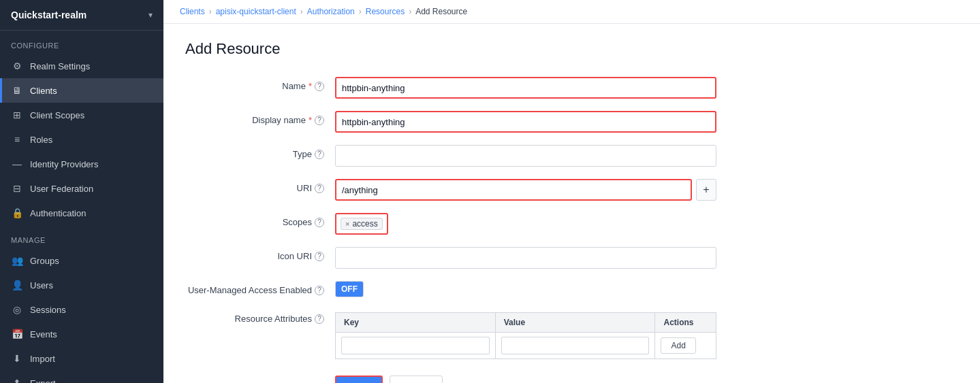 The image size is (980, 383). I want to click on sidebar-item-sessions: ◎ Sessions, so click(82, 310).